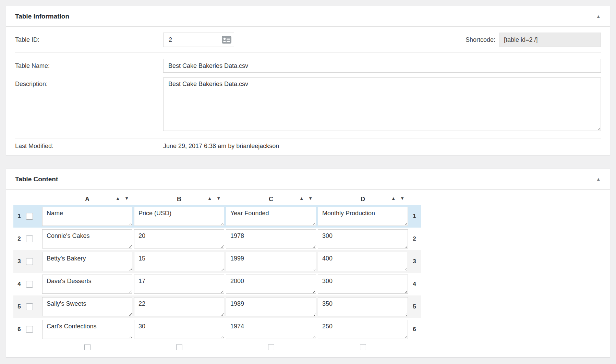 This screenshot has width=616, height=364. I want to click on last-modified-value: June 29, 2017 6:38 am by brianleejackson, so click(221, 146).